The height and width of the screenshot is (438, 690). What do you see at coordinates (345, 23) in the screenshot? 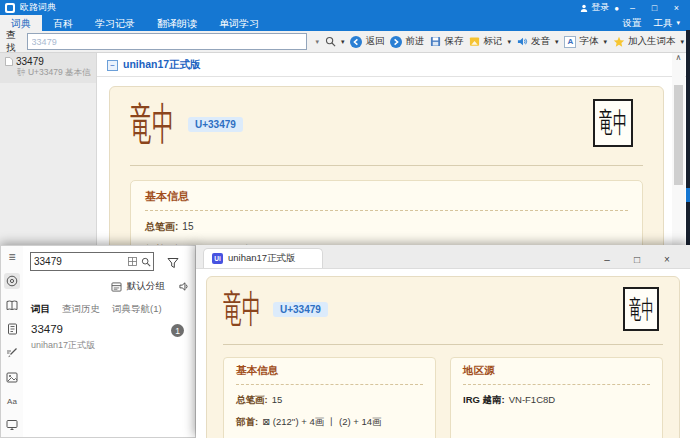
I see `menu-bar: 词典 百科 学习记录 翻译朗读 单词学习 设置 工具` at bounding box center [345, 23].